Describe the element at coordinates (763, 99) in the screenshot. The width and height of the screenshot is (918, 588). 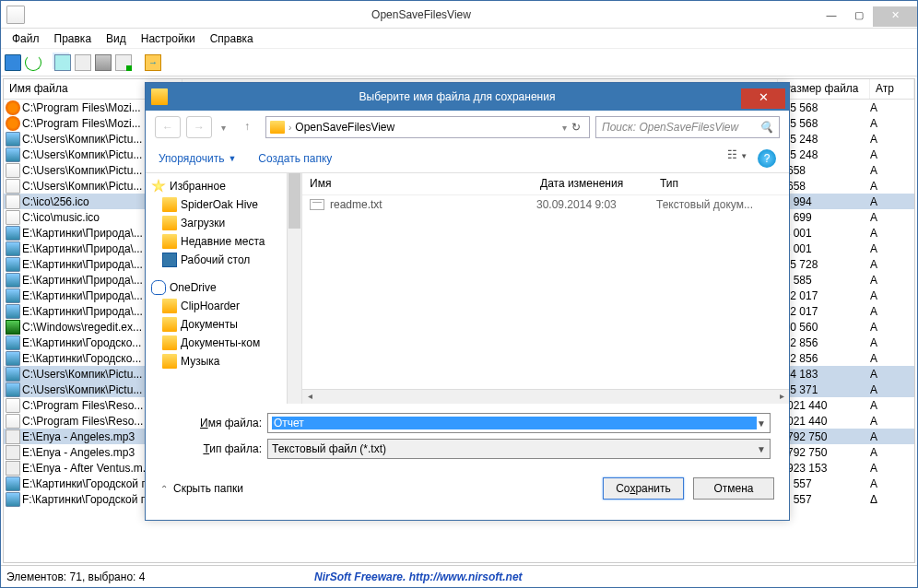
I see `dialog-close-button: ✕` at that location.